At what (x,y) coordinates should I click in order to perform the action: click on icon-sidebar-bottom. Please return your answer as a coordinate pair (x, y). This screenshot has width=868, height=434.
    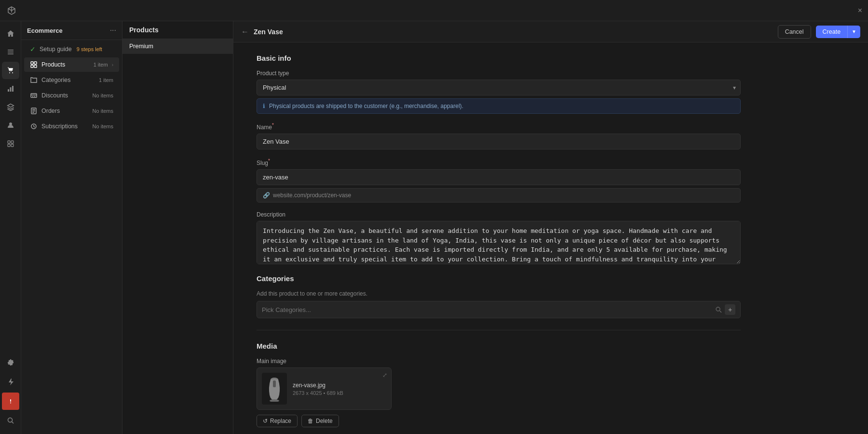
    Looking at the image, I should click on (11, 392).